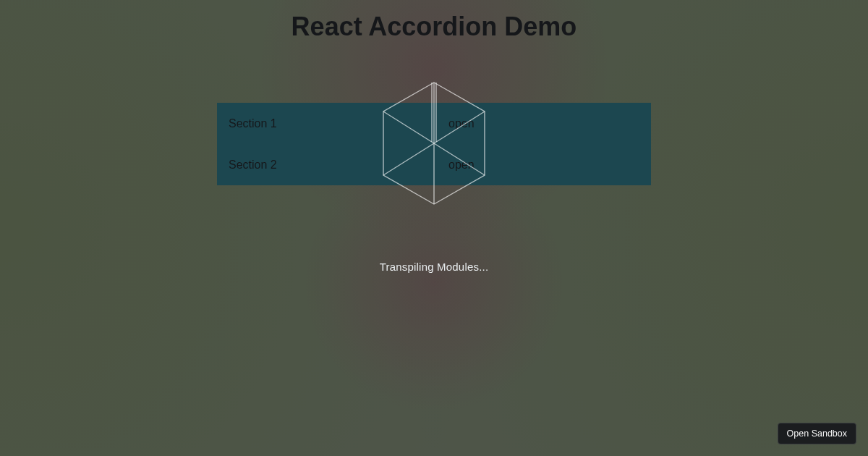  Describe the element at coordinates (817, 434) in the screenshot. I see `open-sandbox-button: Open Sandbox` at that location.